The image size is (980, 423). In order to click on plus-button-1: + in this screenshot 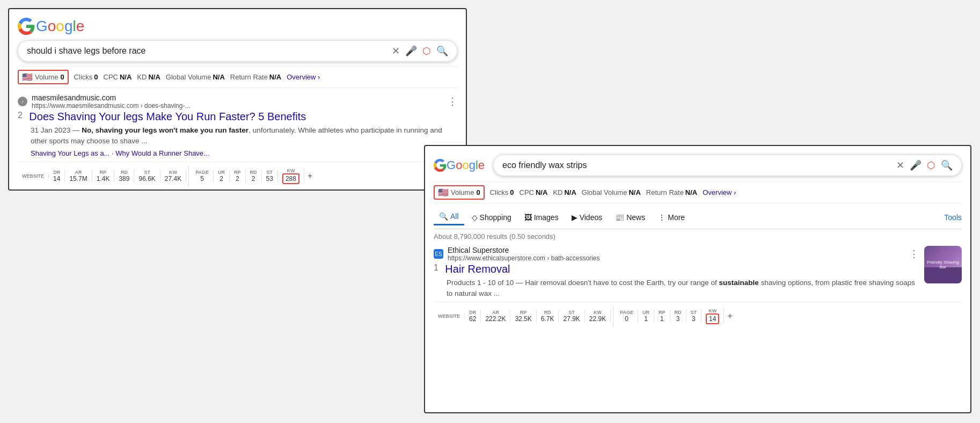, I will do `click(310, 176)`.